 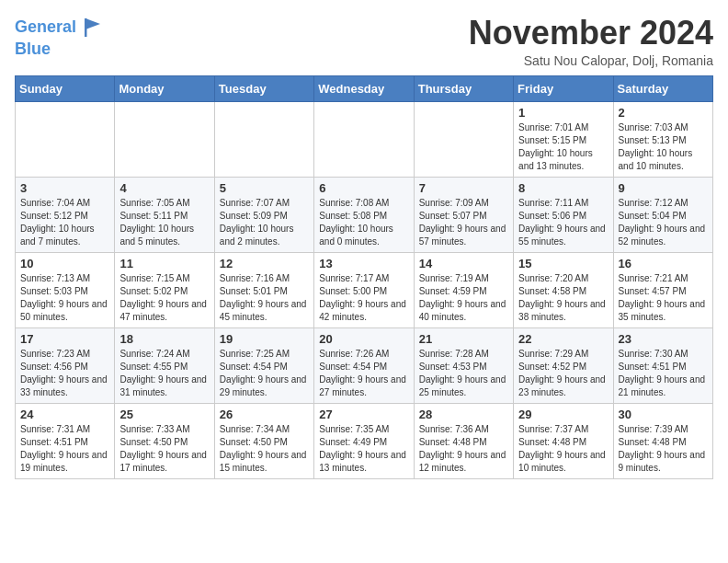 What do you see at coordinates (563, 414) in the screenshot?
I see `day-number: 29` at bounding box center [563, 414].